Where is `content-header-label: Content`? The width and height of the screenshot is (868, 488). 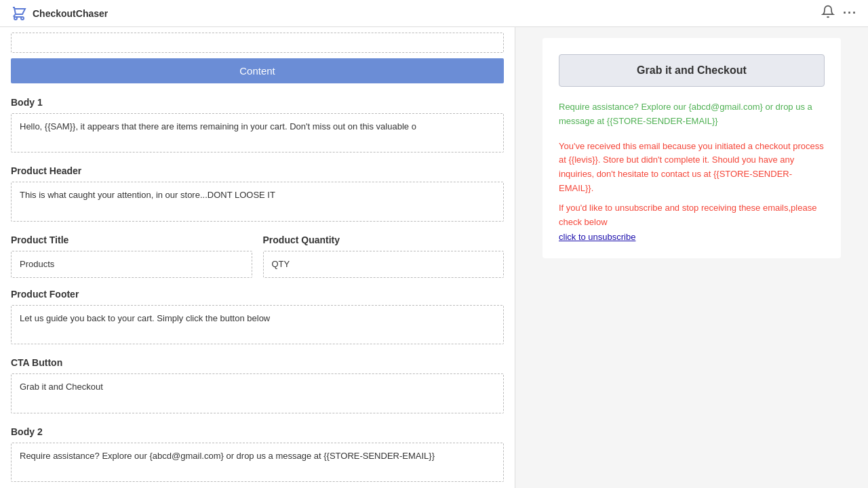 content-header-label: Content is located at coordinates (258, 70).